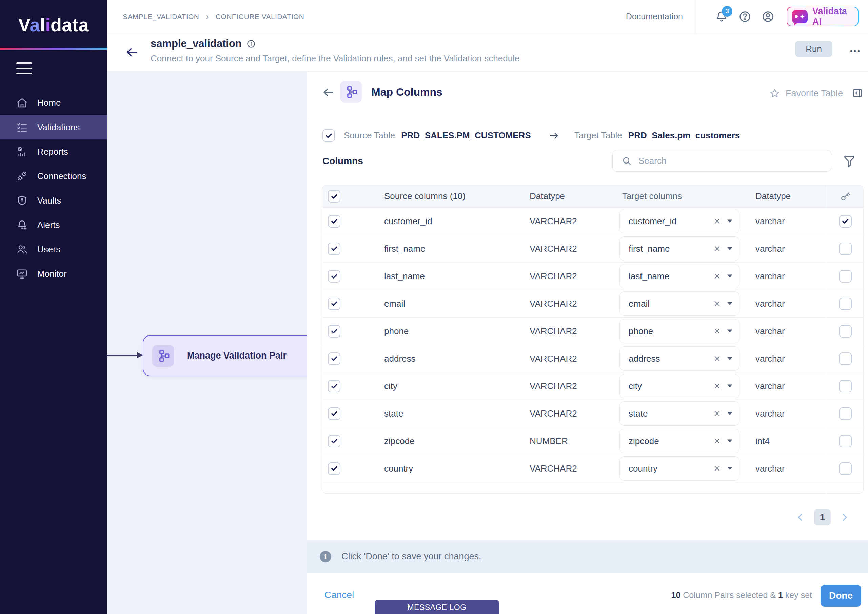 The image size is (868, 614). I want to click on target-column-dropdown: customer_id, so click(680, 221).